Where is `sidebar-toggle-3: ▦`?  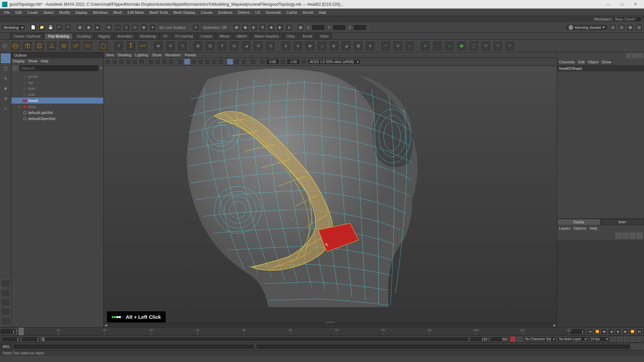 sidebar-toggle-3: ▦ is located at coordinates (630, 27).